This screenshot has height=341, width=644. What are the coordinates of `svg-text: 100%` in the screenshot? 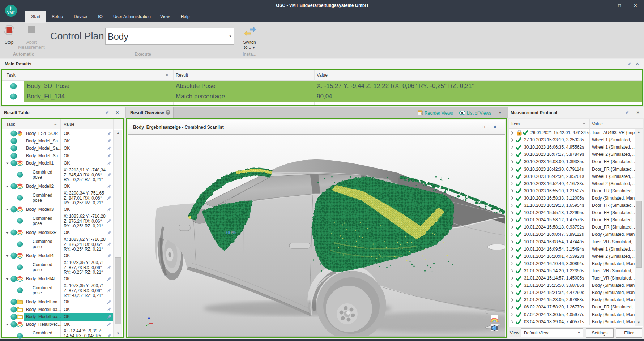 It's located at (230, 233).